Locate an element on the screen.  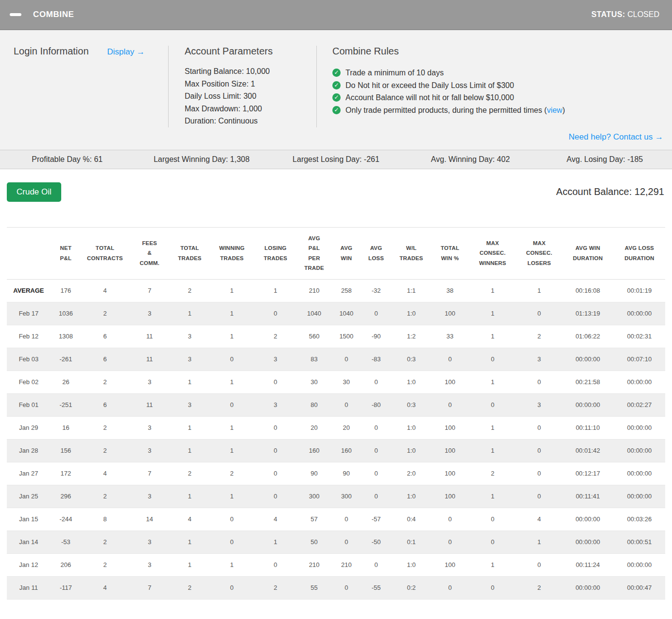
table-cell: 1308 is located at coordinates (66, 336).